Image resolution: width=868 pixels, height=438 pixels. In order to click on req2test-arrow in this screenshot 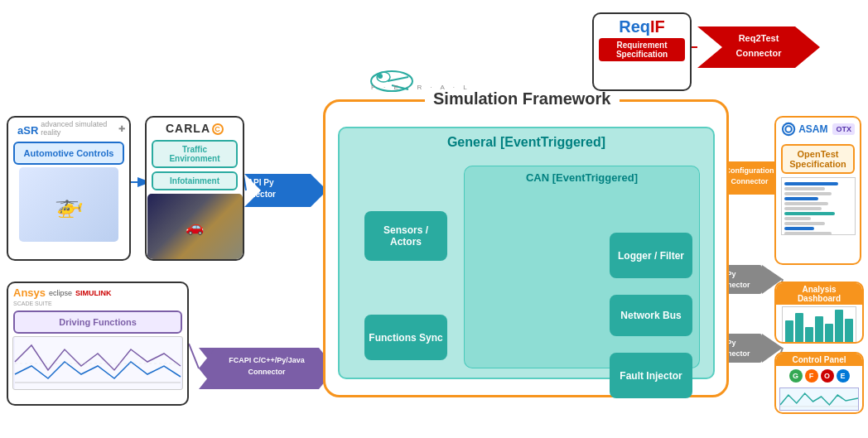, I will do `click(759, 47)`.